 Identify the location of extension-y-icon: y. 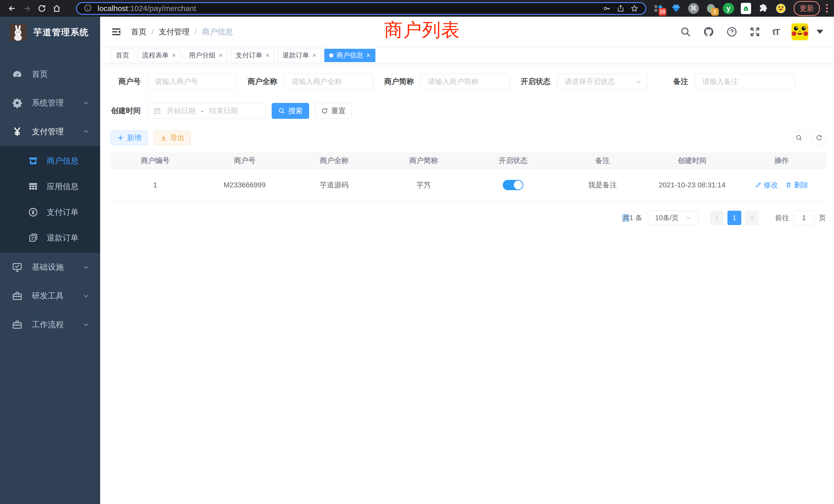
(728, 8).